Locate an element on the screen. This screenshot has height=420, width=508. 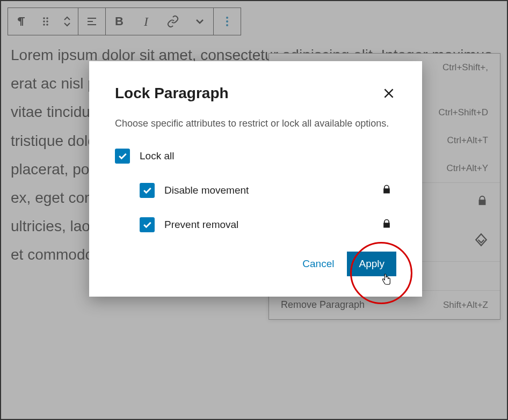
close-button is located at coordinates (389, 93).